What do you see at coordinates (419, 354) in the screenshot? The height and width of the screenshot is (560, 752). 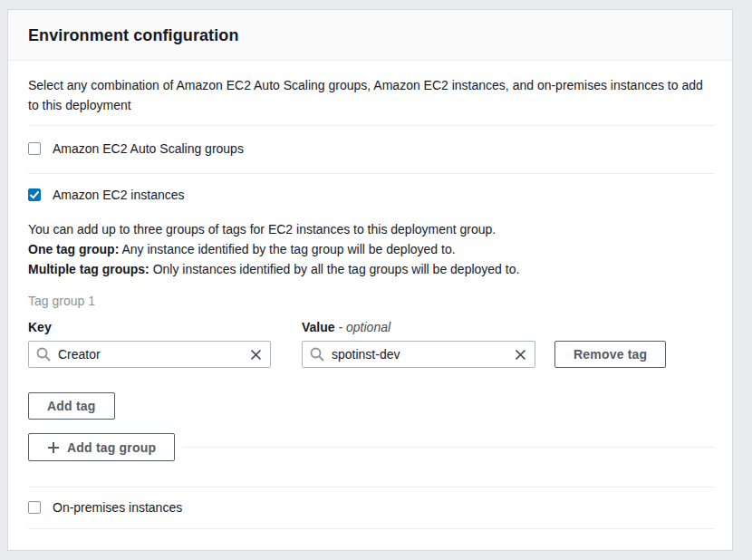 I see `value-input` at bounding box center [419, 354].